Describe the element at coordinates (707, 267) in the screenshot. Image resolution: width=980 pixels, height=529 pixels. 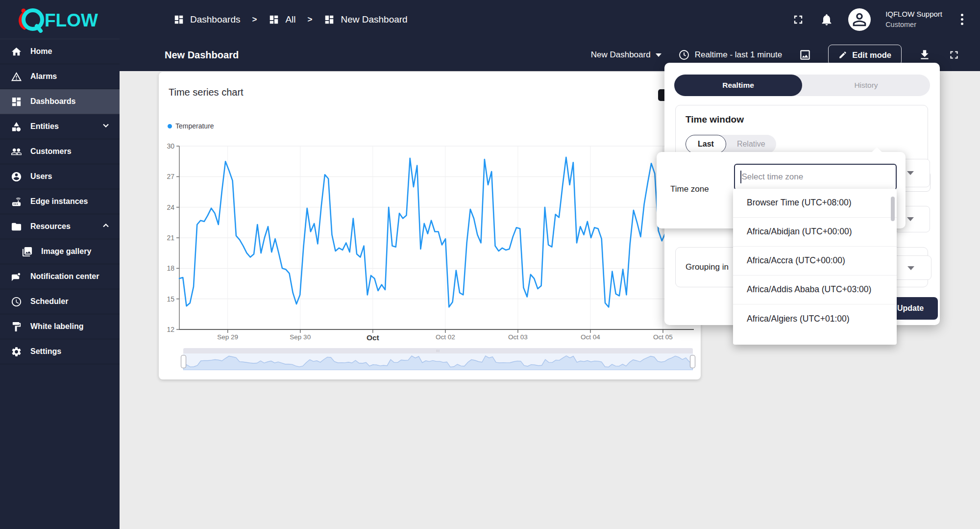
I see `grouping-interval-label: Grouping in` at that location.